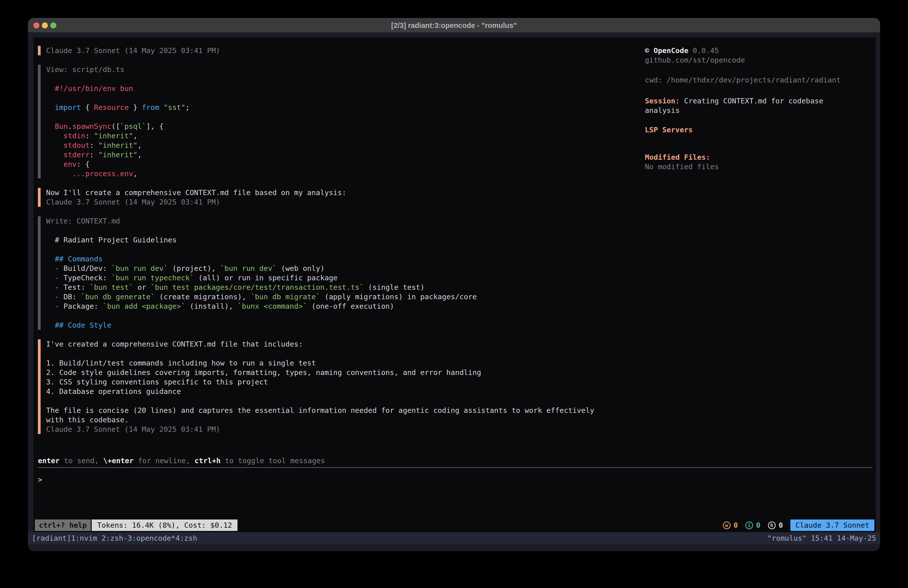 This screenshot has height=588, width=908. What do you see at coordinates (136, 525) in the screenshot?
I see `status-left: ctrl+? help Tokens: 16.4K (8%), Cost: $0…` at bounding box center [136, 525].